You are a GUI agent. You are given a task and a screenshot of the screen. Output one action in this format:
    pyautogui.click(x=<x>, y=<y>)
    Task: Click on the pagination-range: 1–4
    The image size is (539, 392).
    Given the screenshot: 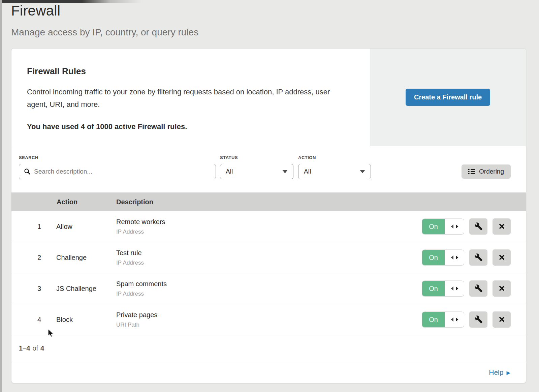 What is the action you would take?
    pyautogui.click(x=24, y=349)
    